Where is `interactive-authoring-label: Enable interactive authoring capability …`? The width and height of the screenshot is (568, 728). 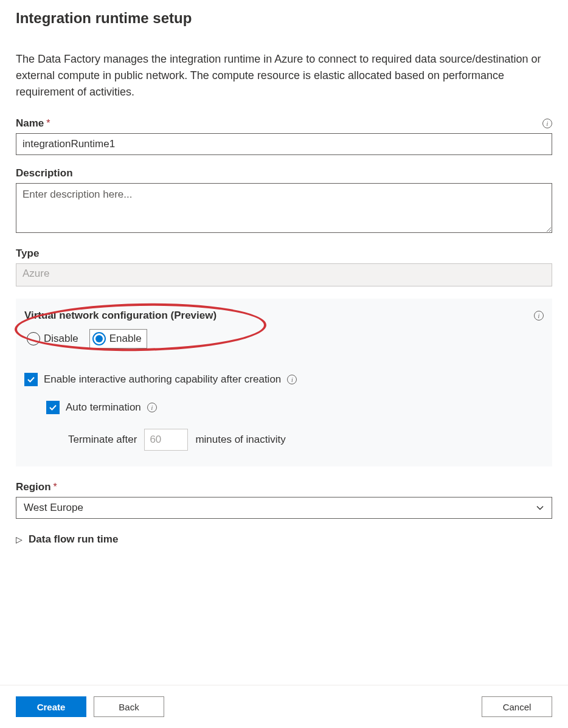
interactive-authoring-label: Enable interactive authoring capability … is located at coordinates (162, 380).